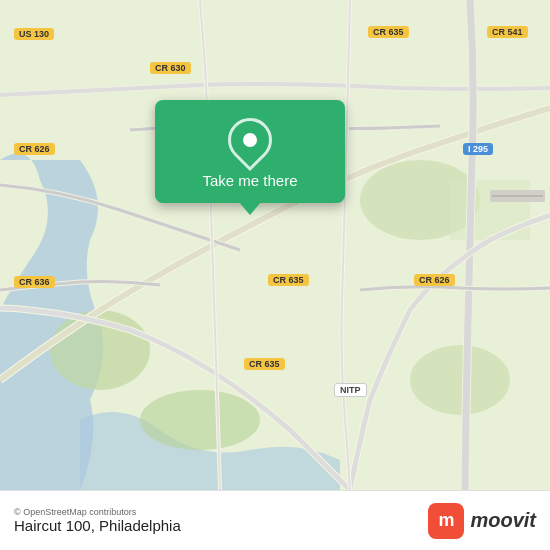 This screenshot has width=550, height=550. Describe the element at coordinates (98, 526) in the screenshot. I see `location-name: Haircut 100, Philadelphia` at that location.